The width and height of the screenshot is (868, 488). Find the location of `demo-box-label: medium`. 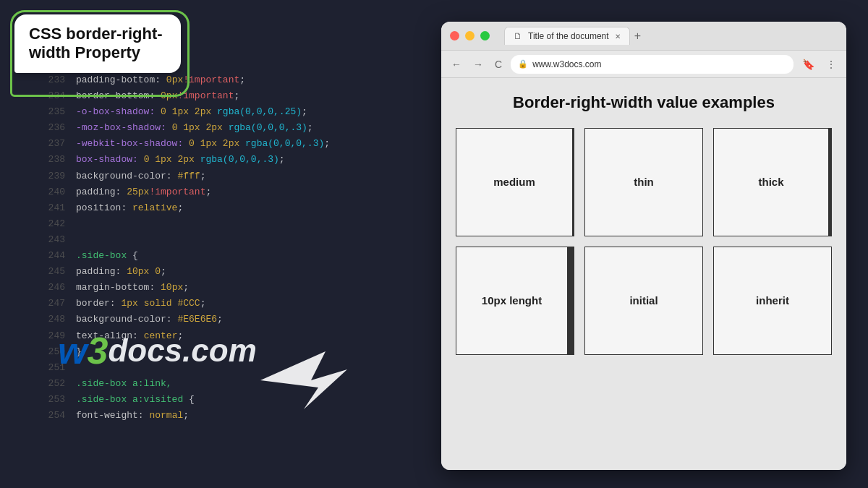

demo-box-label: medium is located at coordinates (514, 182).